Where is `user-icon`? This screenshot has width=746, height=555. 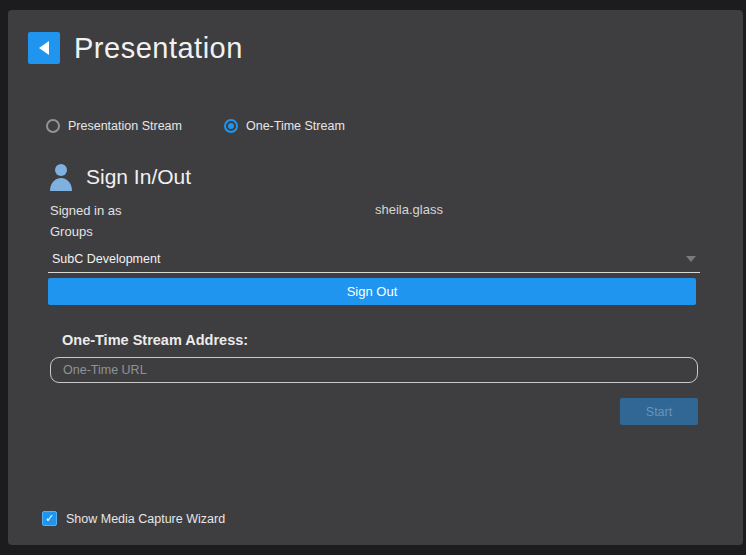 user-icon is located at coordinates (61, 177).